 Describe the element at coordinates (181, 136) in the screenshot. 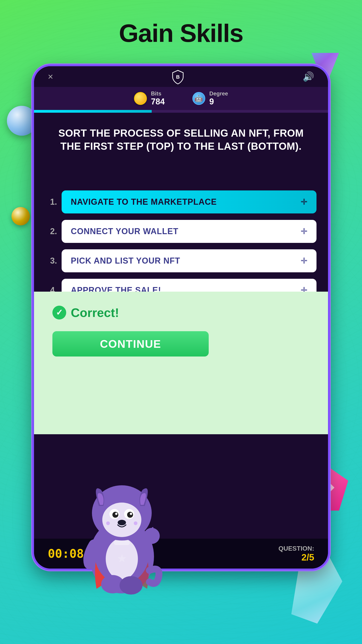

I see `question-area: SORT THE PROCESS OF SELLING AN NFT, FROM…` at that location.